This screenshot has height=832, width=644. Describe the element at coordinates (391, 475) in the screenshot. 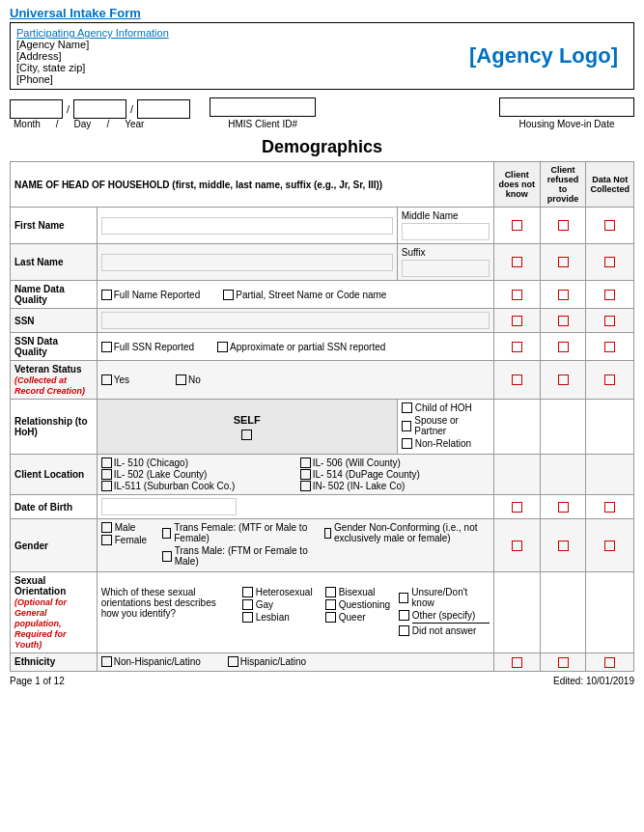

I see `location-514: IL- 514 (DuPage County)` at that location.